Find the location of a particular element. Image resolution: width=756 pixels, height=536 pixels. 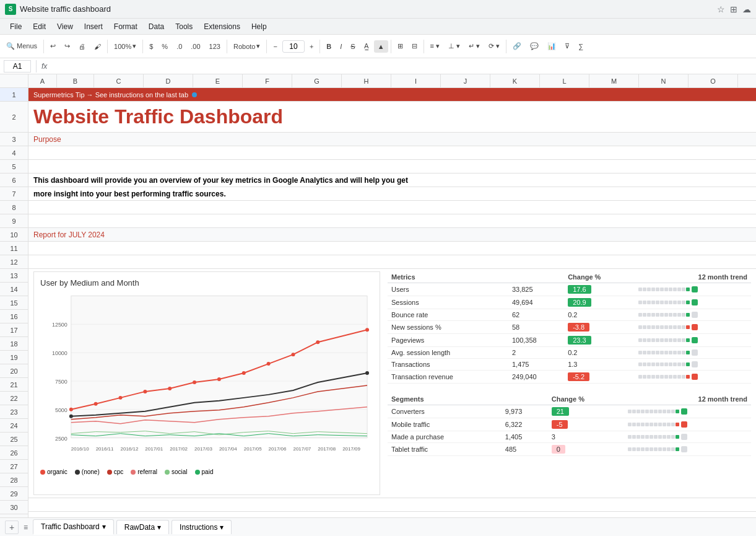

undo-button: ↩ is located at coordinates (53, 46).